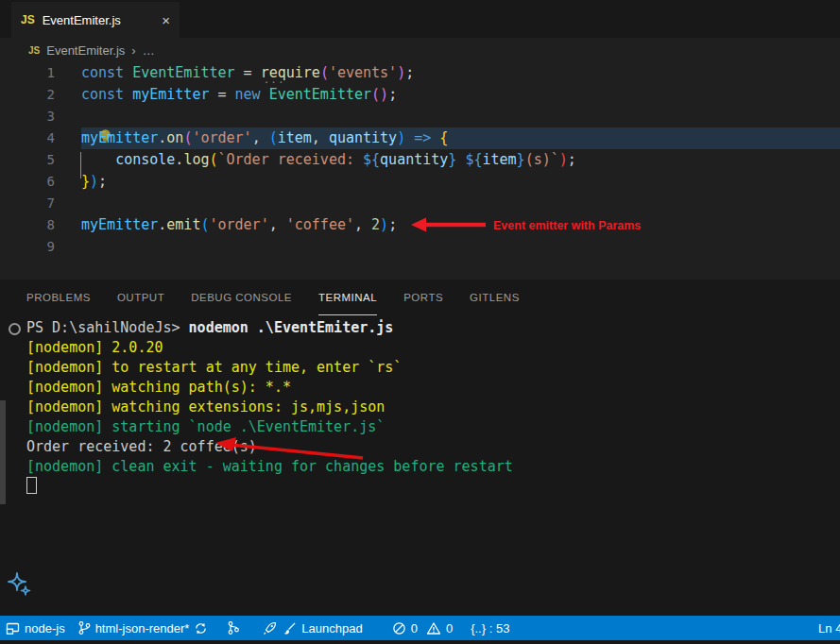 This screenshot has height=644, width=840. Describe the element at coordinates (27, 225) in the screenshot. I see `line-number: 8` at that location.